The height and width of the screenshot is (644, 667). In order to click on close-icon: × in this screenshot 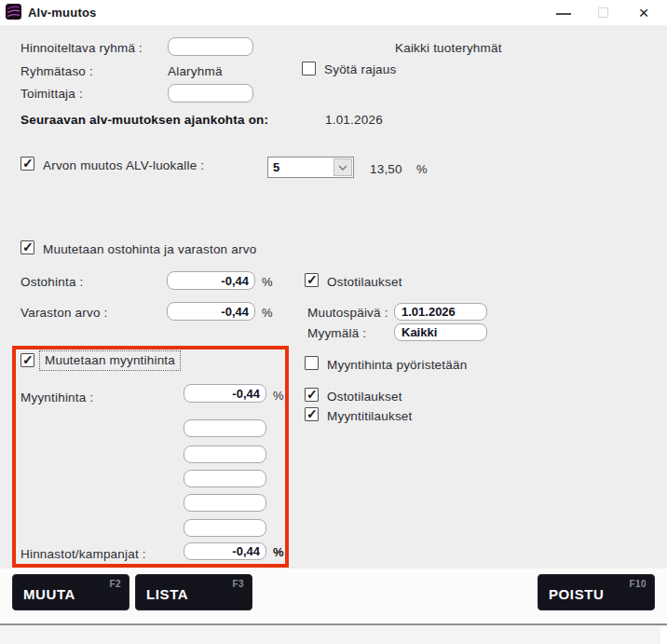, I will do `click(643, 13)`.